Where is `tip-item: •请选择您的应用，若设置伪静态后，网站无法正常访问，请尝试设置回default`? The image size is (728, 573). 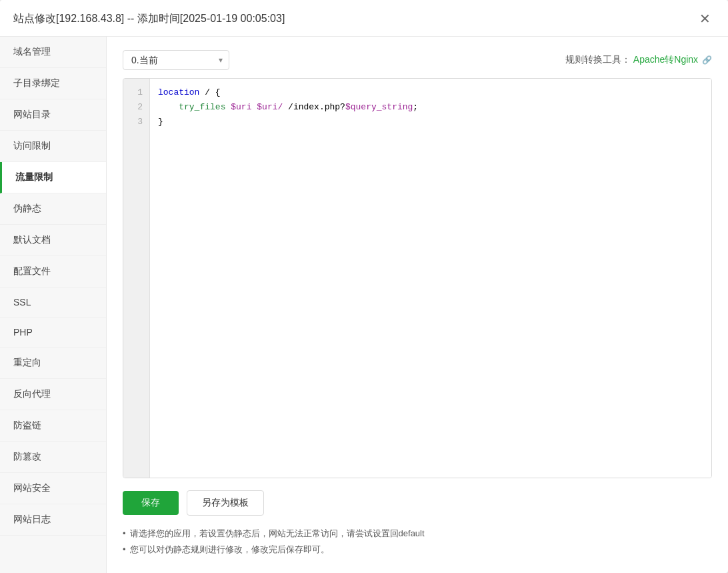 tip-item: •请选择您的应用，若设置伪静态后，网站无法正常访问，请尝试设置回default is located at coordinates (417, 534).